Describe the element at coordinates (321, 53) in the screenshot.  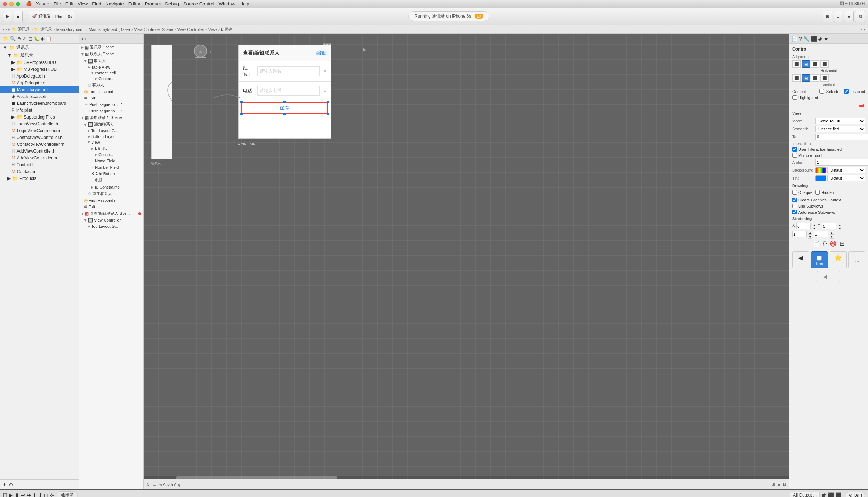
I see `vc-edit-button: 编辑` at that location.